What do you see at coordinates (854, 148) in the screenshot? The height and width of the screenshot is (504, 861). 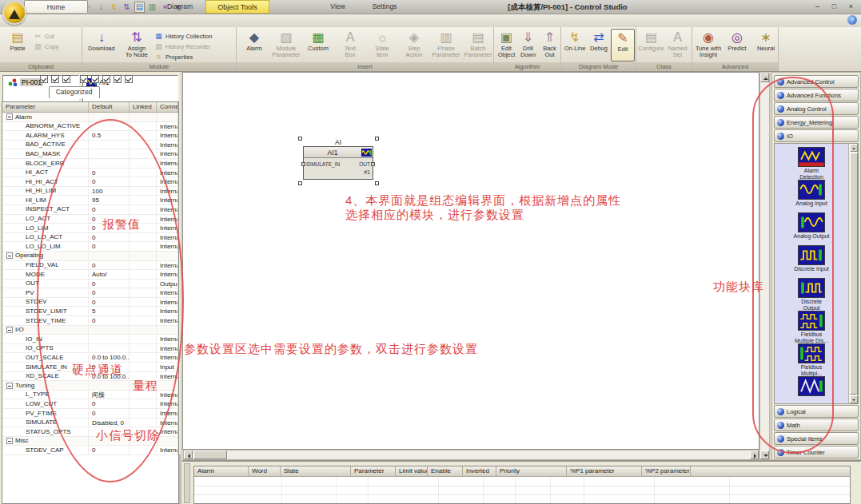 I see `palette-scroll-up` at bounding box center [854, 148].